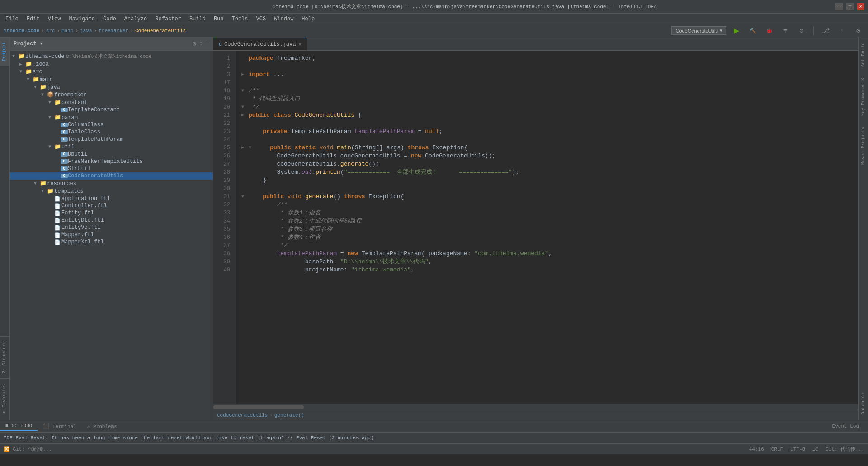 This screenshot has width=868, height=466. I want to click on maven-projects-tab: Maven Projects, so click(863, 146).